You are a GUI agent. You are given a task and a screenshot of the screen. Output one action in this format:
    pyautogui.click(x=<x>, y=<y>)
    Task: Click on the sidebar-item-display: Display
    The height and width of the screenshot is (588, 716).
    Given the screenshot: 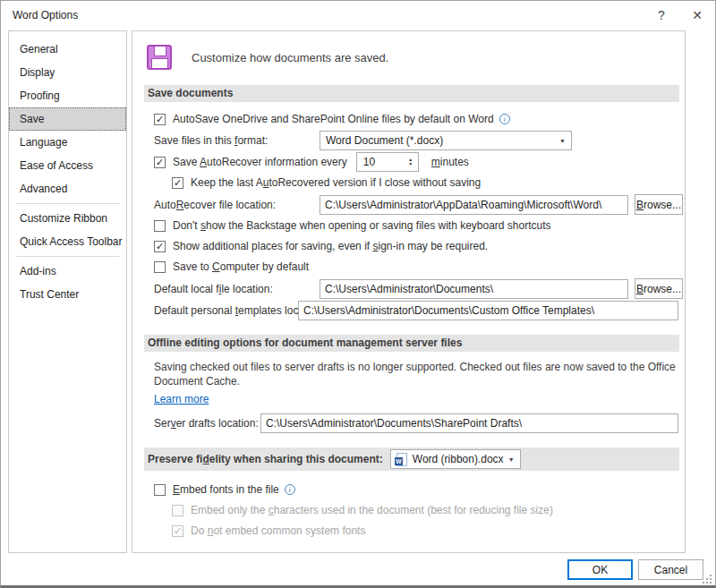 What is the action you would take?
    pyautogui.click(x=68, y=72)
    